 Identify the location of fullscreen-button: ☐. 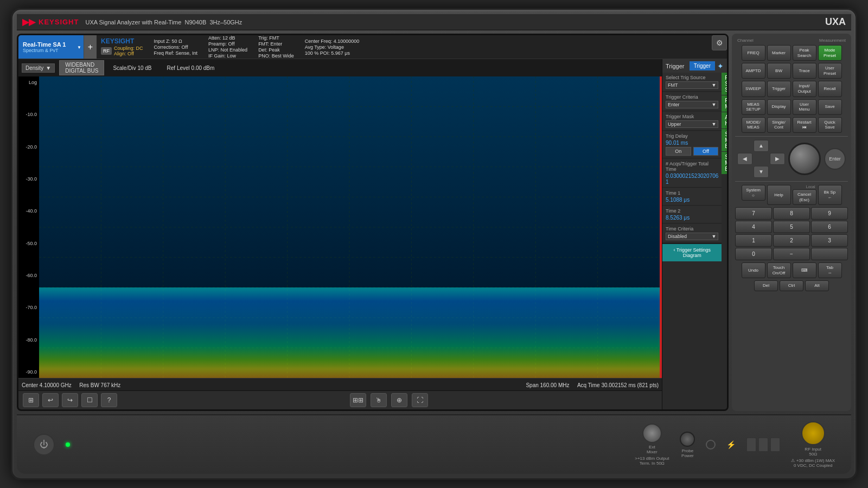
(90, 400).